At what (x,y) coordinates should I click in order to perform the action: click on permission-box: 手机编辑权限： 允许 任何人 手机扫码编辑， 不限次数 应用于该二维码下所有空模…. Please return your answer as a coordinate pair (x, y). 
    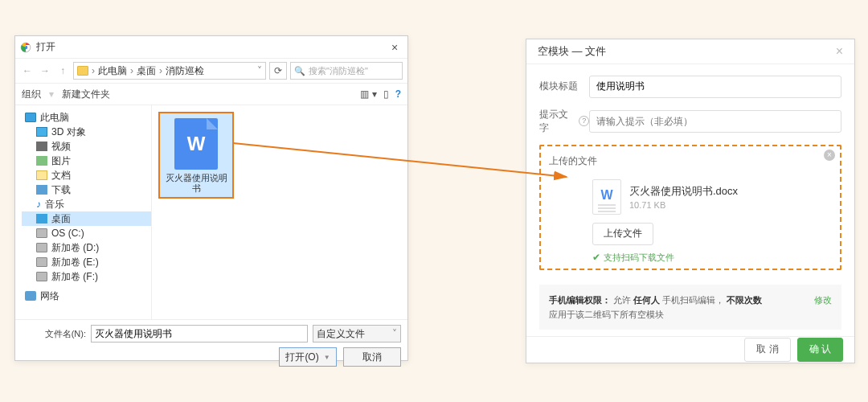
    Looking at the image, I should click on (690, 307).